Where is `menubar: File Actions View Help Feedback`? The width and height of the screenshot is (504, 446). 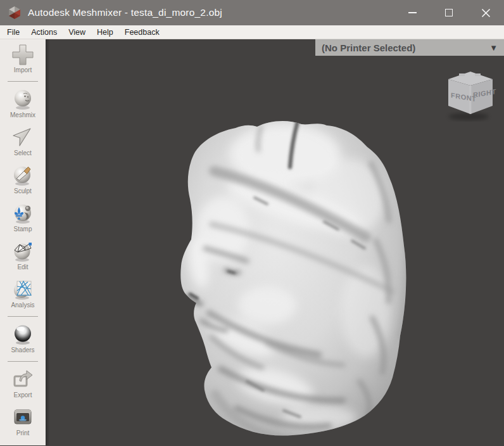
menubar: File Actions View Help Feedback is located at coordinates (252, 32).